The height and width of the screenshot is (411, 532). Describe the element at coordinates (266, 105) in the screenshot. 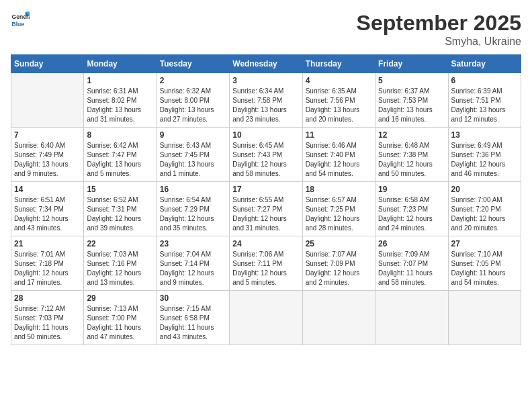

I see `day-info: Sunrise: 6:34 AM Sunset: 7:58 PM Dayligh…` at that location.